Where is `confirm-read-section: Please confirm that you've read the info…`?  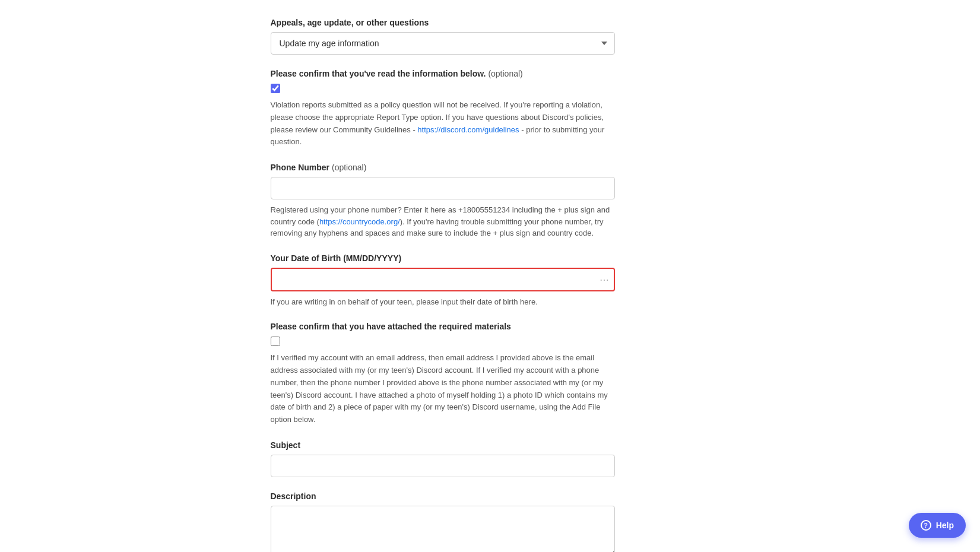
confirm-read-section: Please confirm that you've read the info… is located at coordinates (490, 109).